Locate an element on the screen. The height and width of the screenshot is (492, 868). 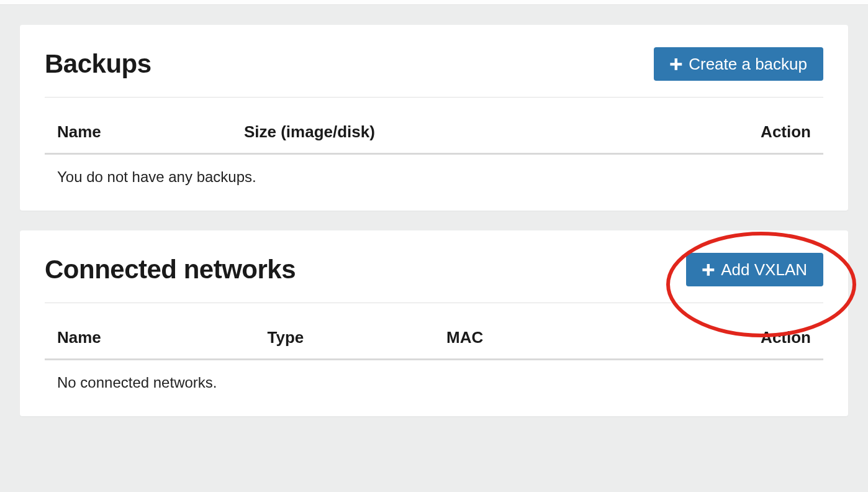
backups-header: Backups ➕︎ Create a backup is located at coordinates (434, 72).